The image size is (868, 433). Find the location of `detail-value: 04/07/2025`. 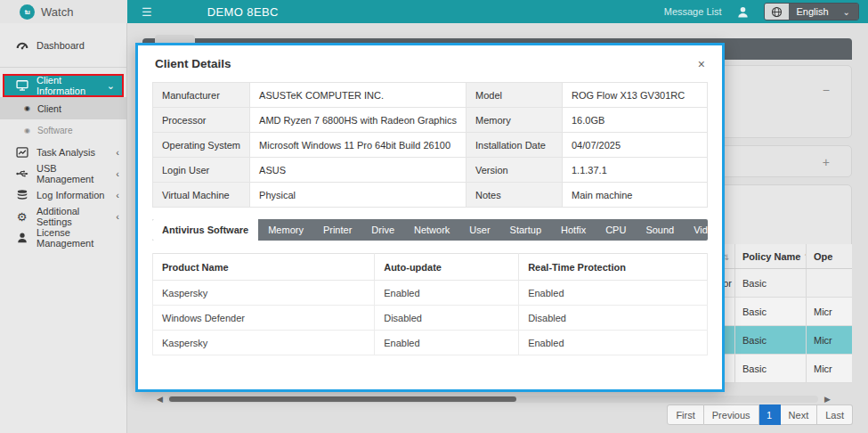

detail-value: 04/07/2025 is located at coordinates (636, 145).